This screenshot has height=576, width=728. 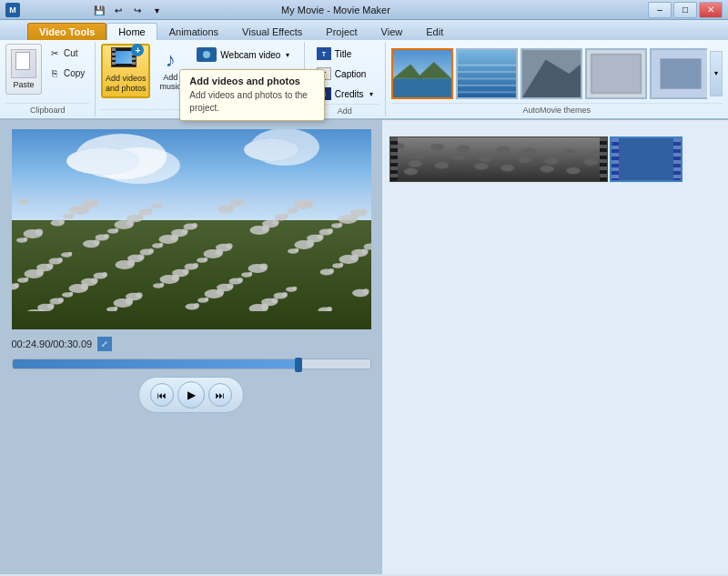 I want to click on tab-video-tools: Video Tools, so click(x=67, y=31).